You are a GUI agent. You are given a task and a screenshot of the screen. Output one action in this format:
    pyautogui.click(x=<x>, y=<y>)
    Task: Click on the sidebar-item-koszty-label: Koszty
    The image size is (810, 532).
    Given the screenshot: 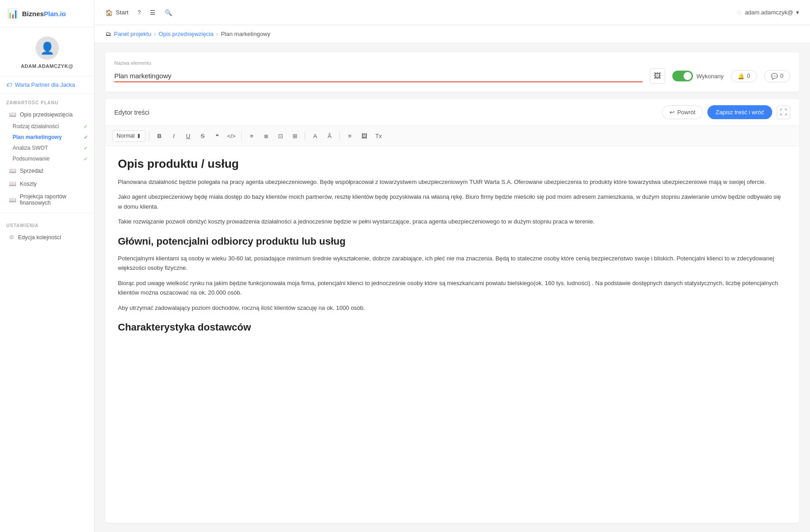 What is the action you would take?
    pyautogui.click(x=28, y=184)
    